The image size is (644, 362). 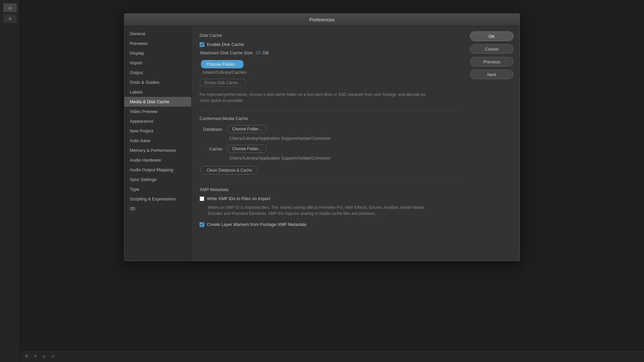 What do you see at coordinates (266, 53) in the screenshot?
I see `max-size-unit: GB` at bounding box center [266, 53].